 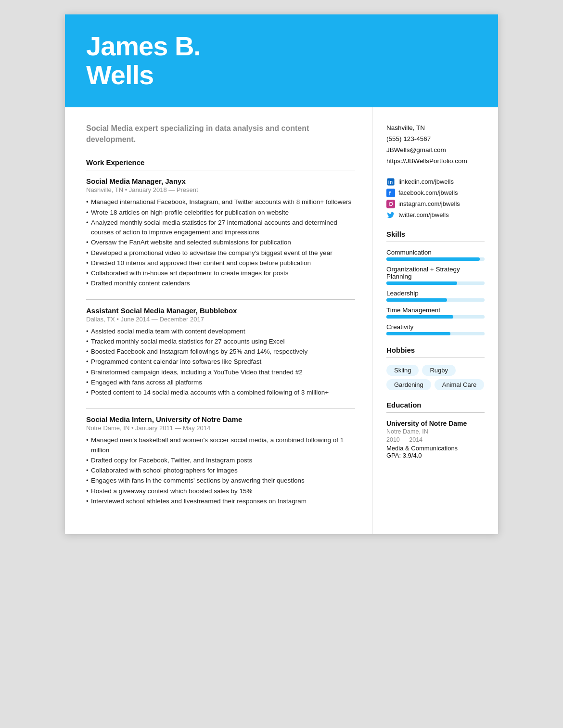 What do you see at coordinates (220, 283) in the screenshot?
I see `bullet: Drafted monthly content calendars` at bounding box center [220, 283].